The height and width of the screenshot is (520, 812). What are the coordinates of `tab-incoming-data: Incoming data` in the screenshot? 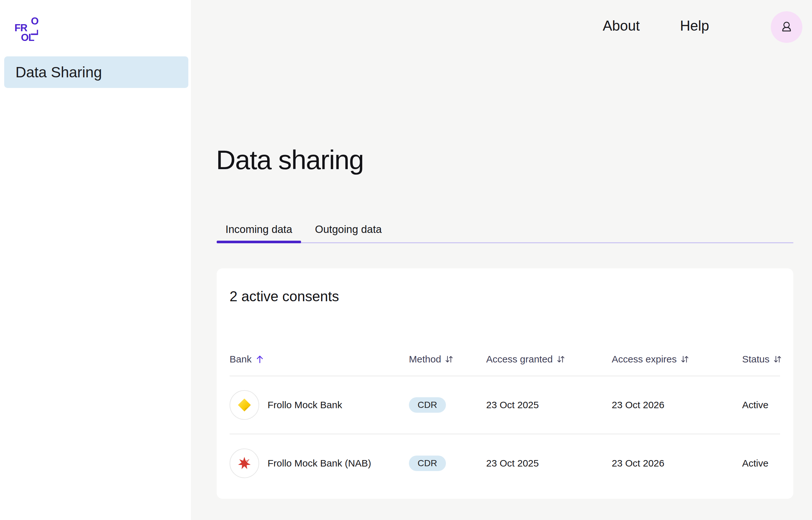 It's located at (259, 230).